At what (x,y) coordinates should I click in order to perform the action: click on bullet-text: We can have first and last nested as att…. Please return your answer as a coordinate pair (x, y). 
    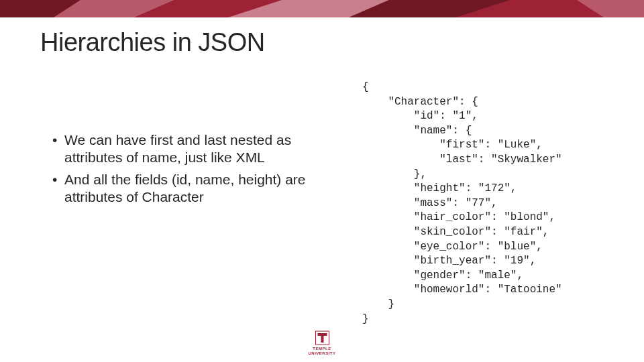
    Looking at the image, I should click on (186, 149).